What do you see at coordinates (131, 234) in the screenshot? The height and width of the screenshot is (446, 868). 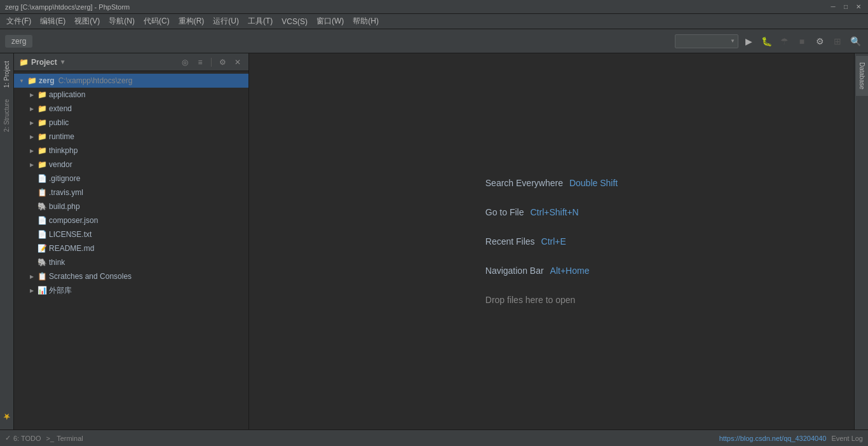 I see `tree-item-license: 📄 LICENSE.txt` at bounding box center [131, 234].